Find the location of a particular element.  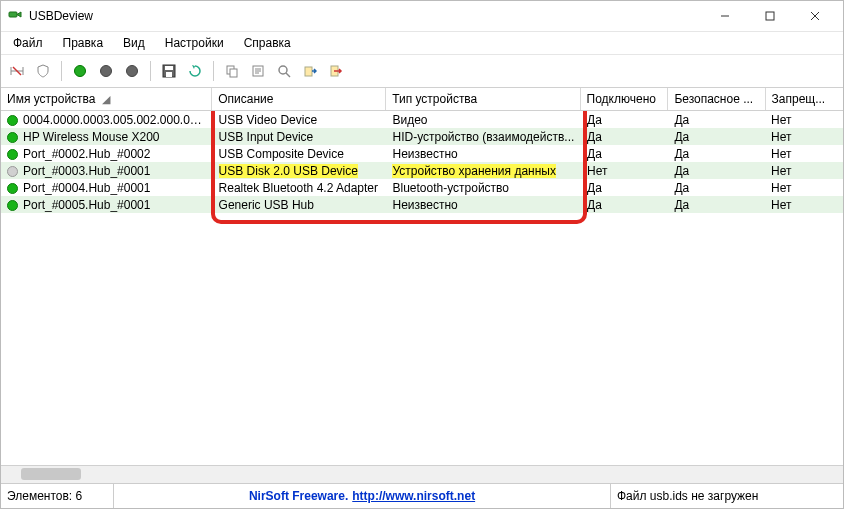

cell-description: USB Video Device is located at coordinates (300, 120).